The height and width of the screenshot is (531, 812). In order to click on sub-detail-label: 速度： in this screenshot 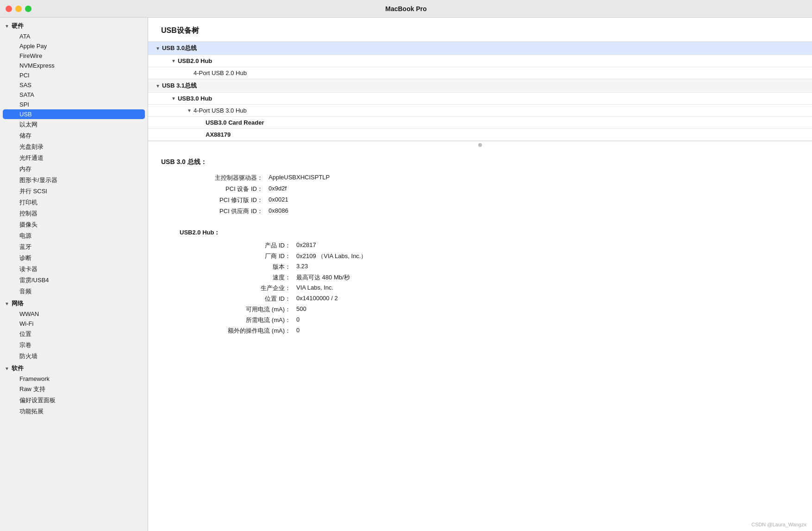, I will do `click(240, 278)`.